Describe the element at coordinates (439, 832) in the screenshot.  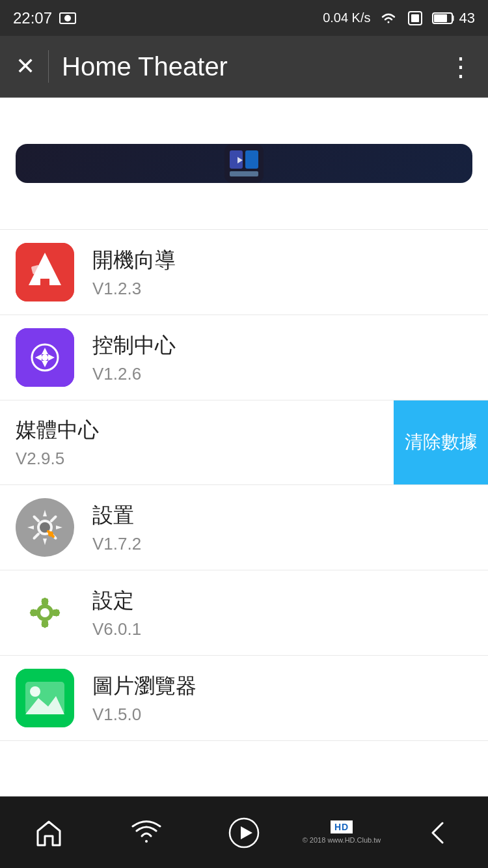
I see `nav-back-button` at that location.